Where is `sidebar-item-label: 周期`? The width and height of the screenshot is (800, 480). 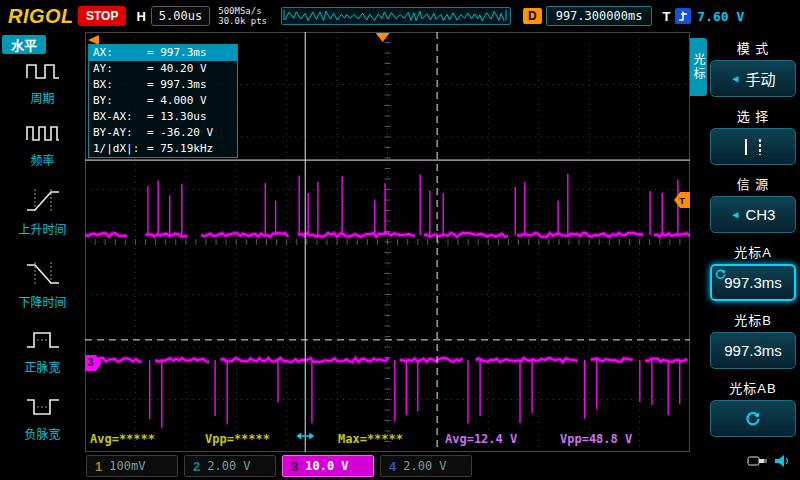 sidebar-item-label: 周期 is located at coordinates (42, 98).